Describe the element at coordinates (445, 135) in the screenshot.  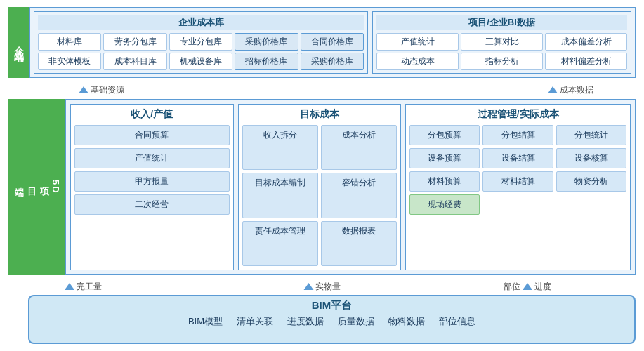
I see `process-item: 分包预算` at that location.